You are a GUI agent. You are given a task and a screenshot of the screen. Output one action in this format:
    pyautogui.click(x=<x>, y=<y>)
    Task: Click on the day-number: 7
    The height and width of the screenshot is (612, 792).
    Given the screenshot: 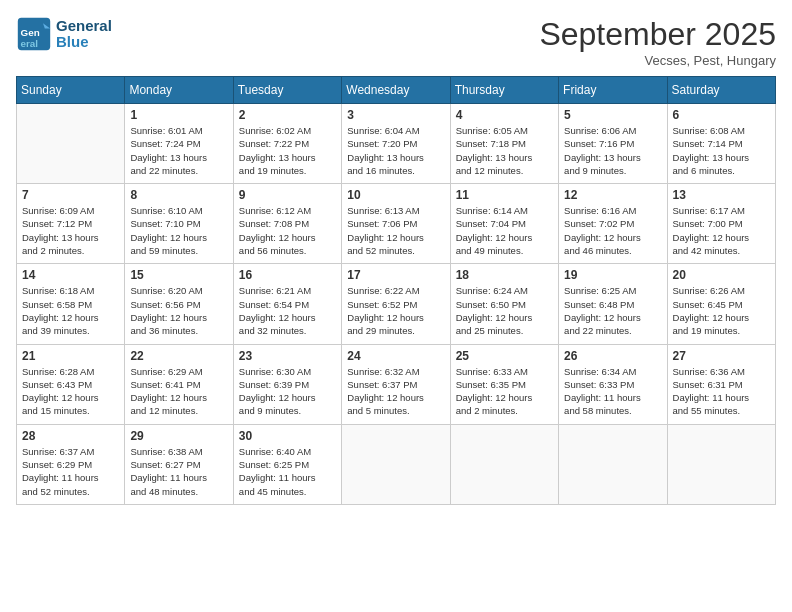 What is the action you would take?
    pyautogui.click(x=70, y=195)
    